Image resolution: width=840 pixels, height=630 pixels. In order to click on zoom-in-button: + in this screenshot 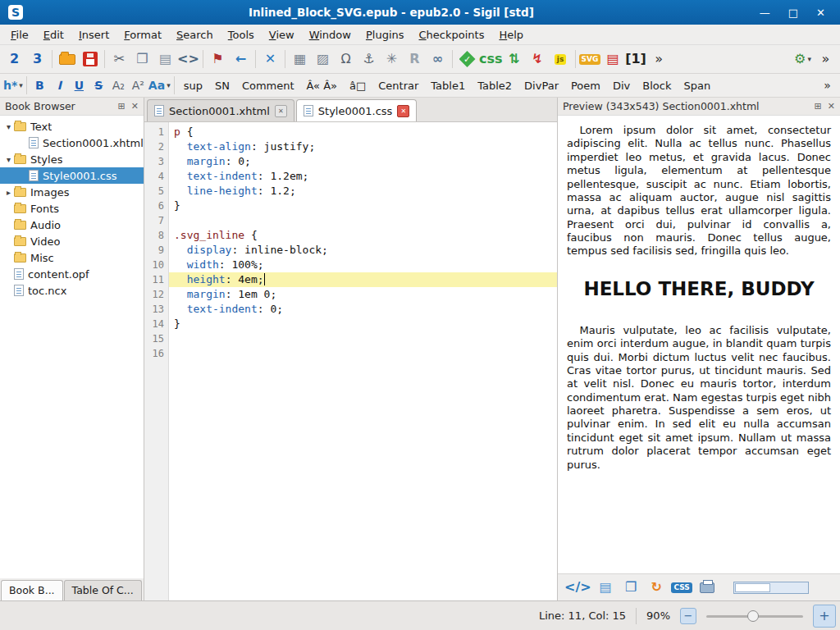, I will do `click(824, 616)`.